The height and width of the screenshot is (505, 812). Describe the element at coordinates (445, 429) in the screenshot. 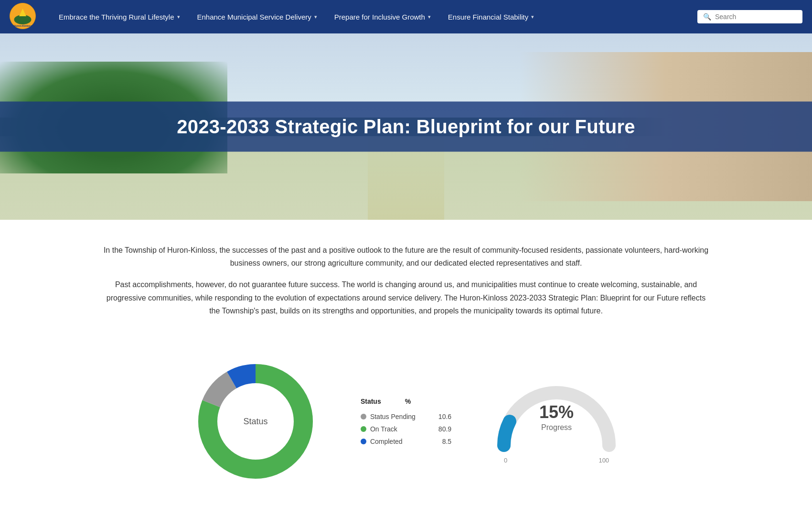

I see `legend-pct-ontrack: 80.9` at that location.